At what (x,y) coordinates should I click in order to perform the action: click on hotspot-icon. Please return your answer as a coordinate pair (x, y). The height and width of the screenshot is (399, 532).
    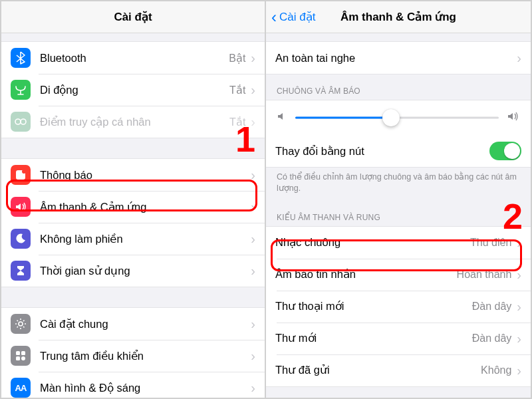
    Looking at the image, I should click on (21, 122).